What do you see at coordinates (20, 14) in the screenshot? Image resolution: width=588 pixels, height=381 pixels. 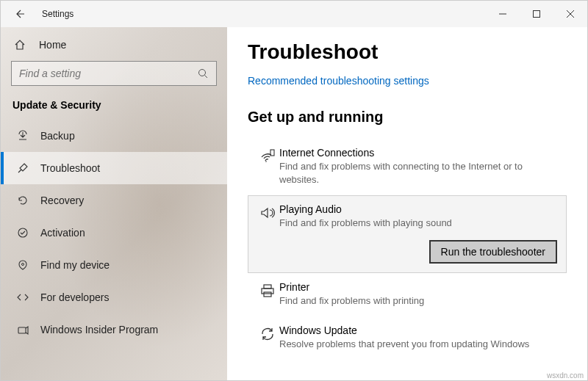 I see `arrow-left-icon` at bounding box center [20, 14].